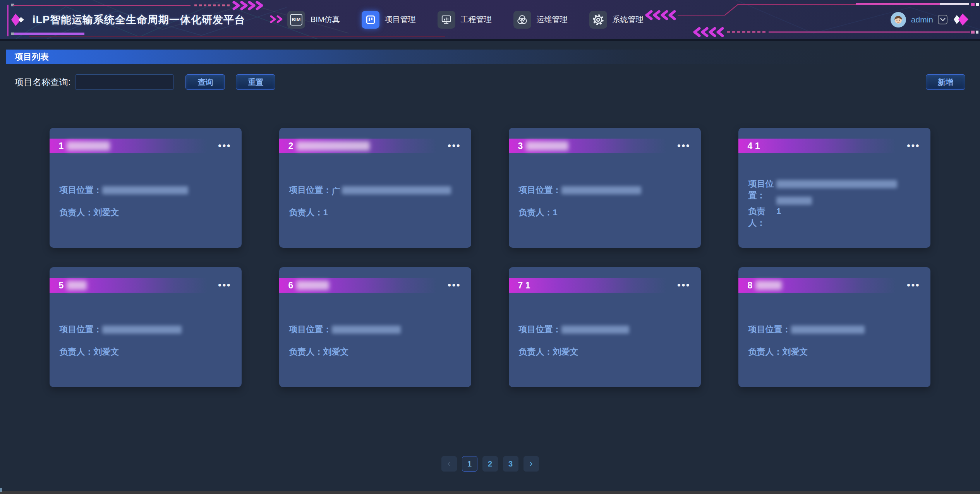 The width and height of the screenshot is (980, 494). I want to click on project-flag-icon, so click(371, 20).